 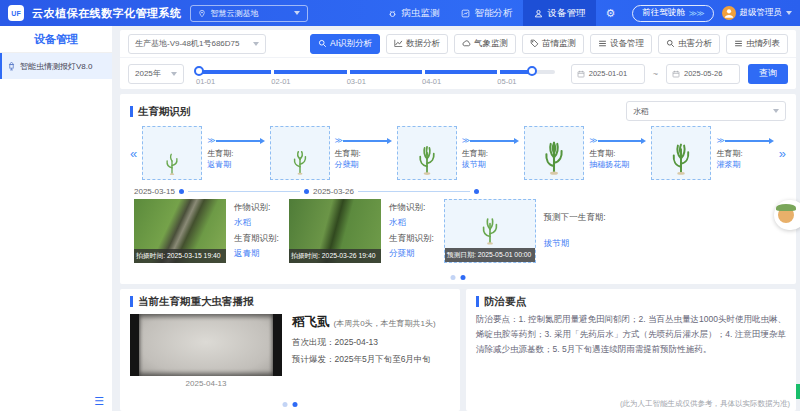 What do you see at coordinates (423, 44) in the screenshot?
I see `button-label: 数据分析` at bounding box center [423, 44].